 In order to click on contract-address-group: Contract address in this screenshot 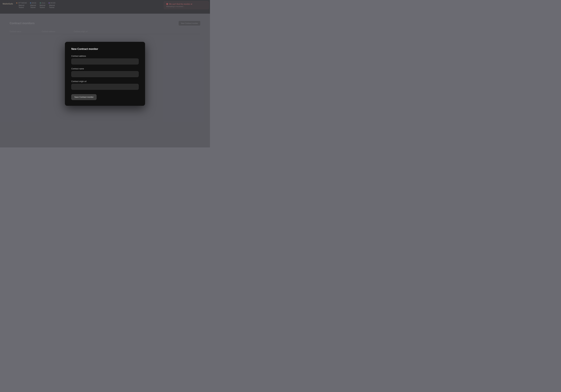, I will do `click(105, 60)`.